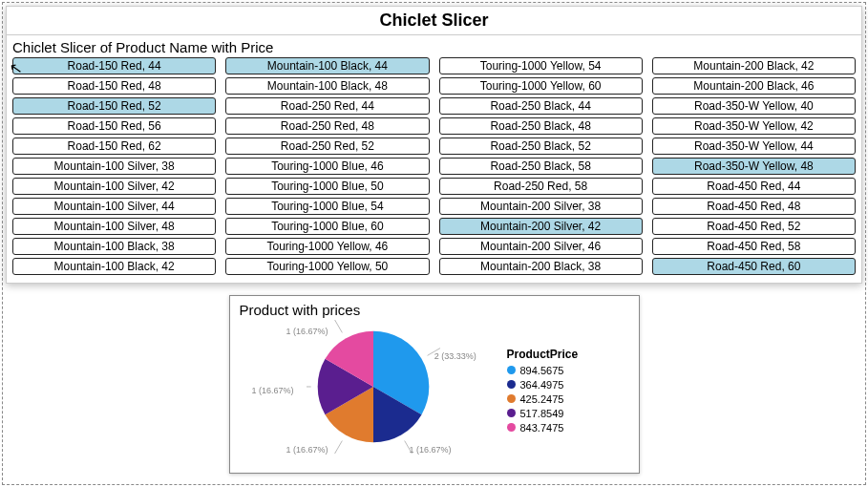 Image resolution: width=868 pixels, height=487 pixels. What do you see at coordinates (115, 86) in the screenshot?
I see `chiclet-item: Road-150 Red, 48` at bounding box center [115, 86].